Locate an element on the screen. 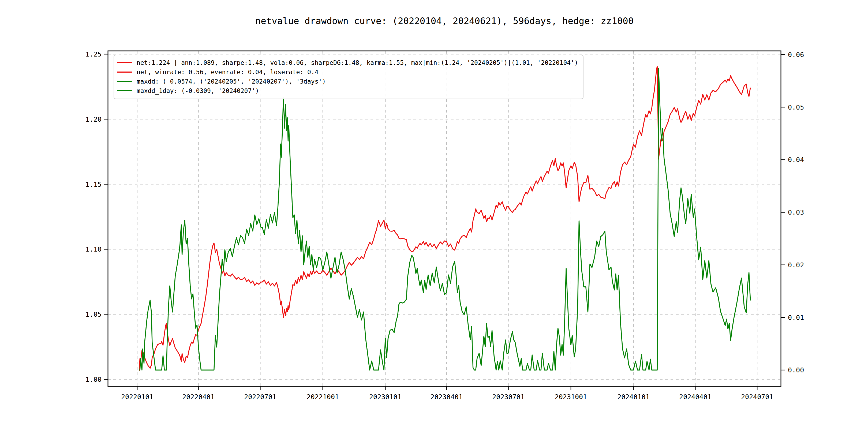 This screenshot has height=434, width=868. legend-item: maxdd_1day: (-0.0309, '20240207') is located at coordinates (348, 91).